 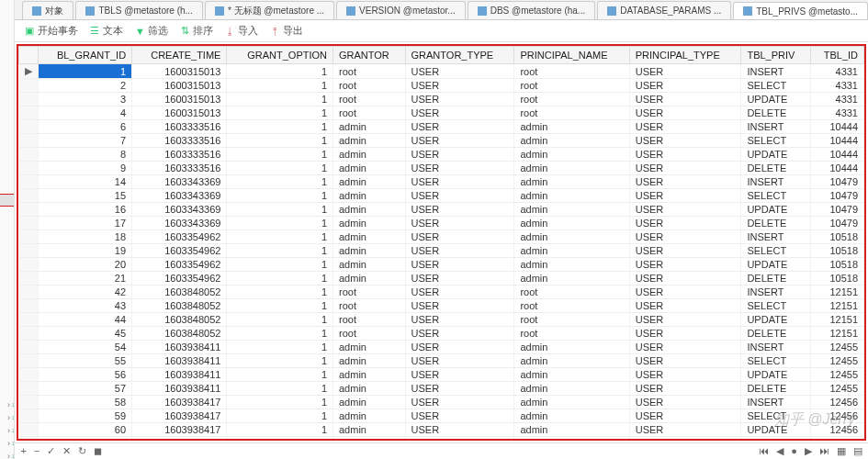 What do you see at coordinates (459, 55) in the screenshot?
I see `column-header: GRANTOR_TYPE` at bounding box center [459, 55].